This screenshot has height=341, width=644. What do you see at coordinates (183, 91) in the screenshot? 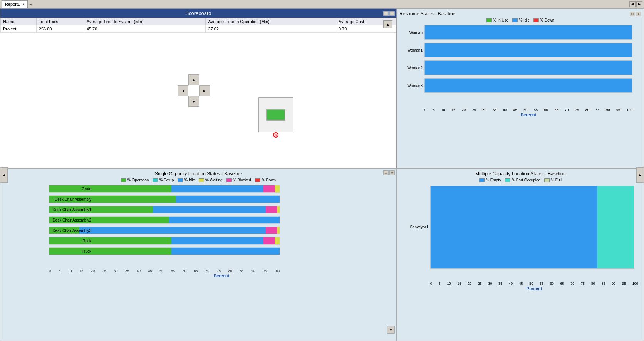
I see `nav-left-button: ◄` at bounding box center [183, 91].